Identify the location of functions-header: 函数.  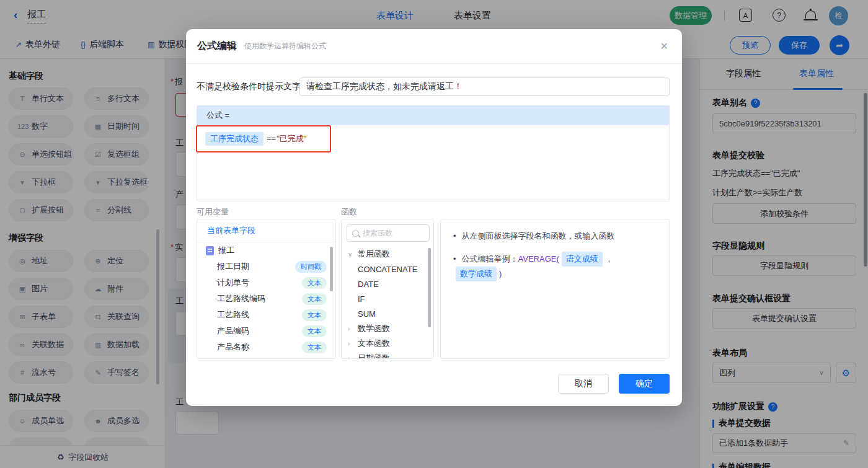
(349, 212).